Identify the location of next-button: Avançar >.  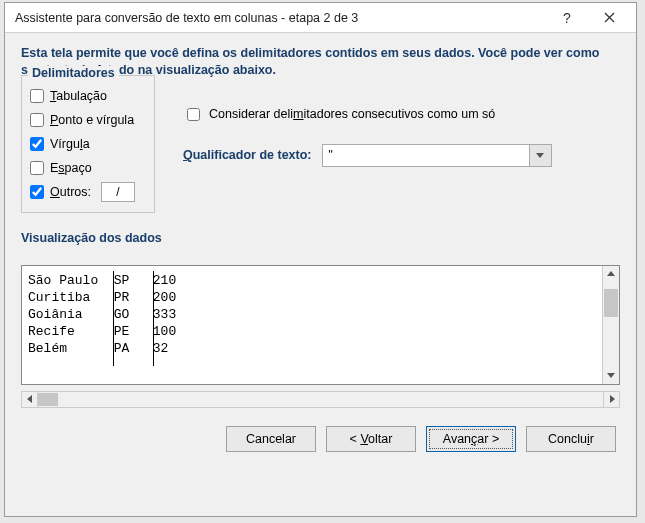
(471, 439).